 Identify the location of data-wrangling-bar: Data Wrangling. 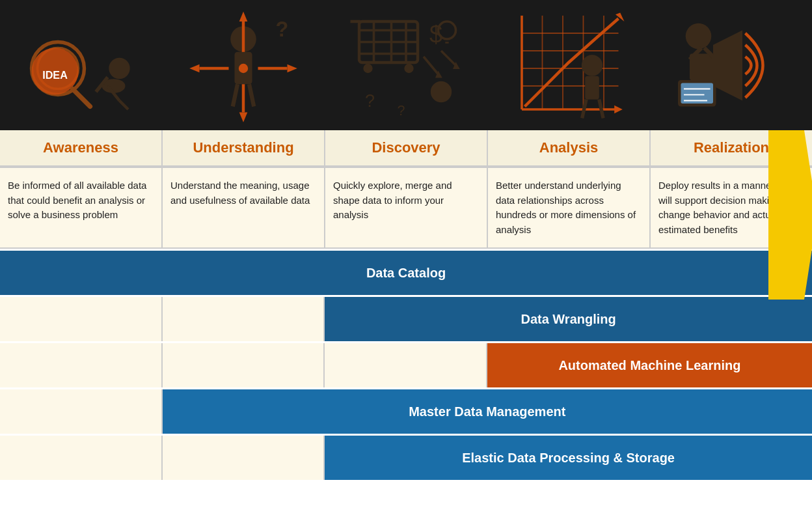
(569, 319).